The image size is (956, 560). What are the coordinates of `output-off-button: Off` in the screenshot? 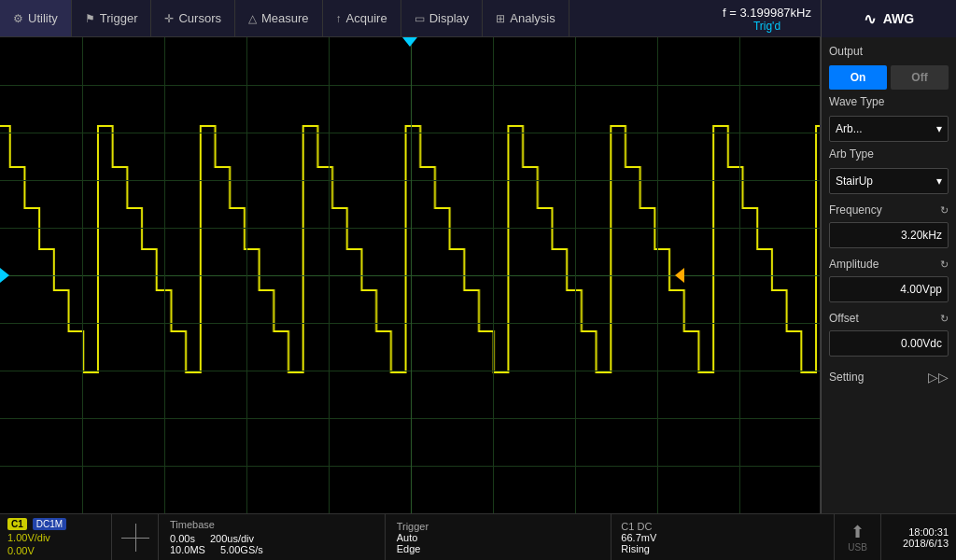 It's located at (920, 77).